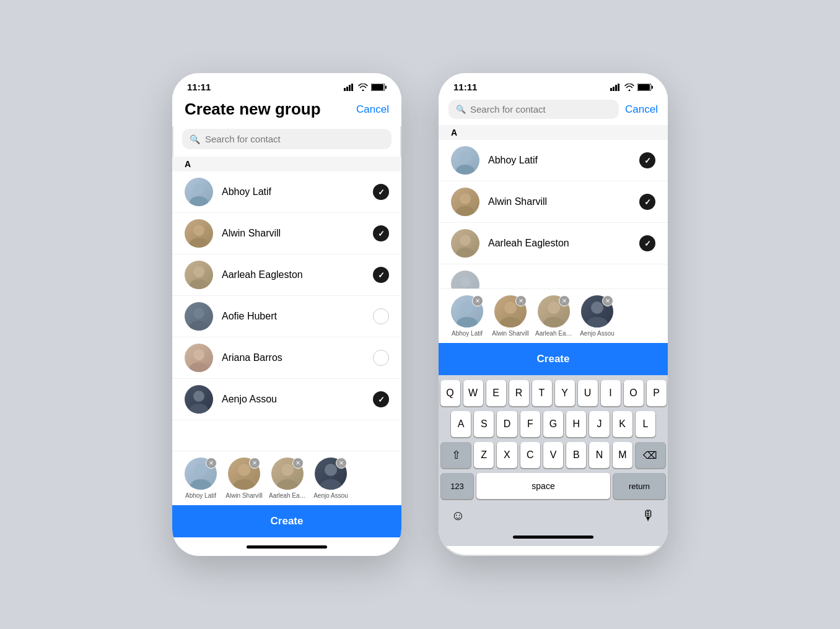 This screenshot has width=840, height=629. What do you see at coordinates (519, 393) in the screenshot?
I see `key-r: R` at bounding box center [519, 393].